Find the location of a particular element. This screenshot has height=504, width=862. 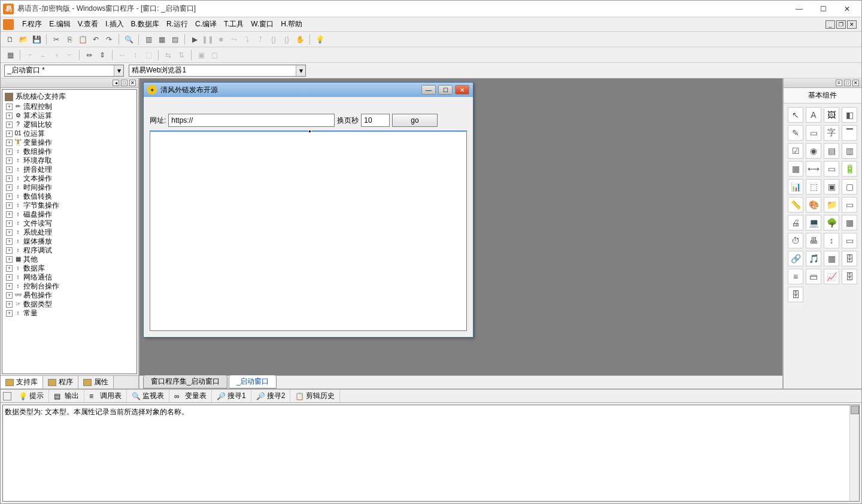

tree-item: +👓易包操作 is located at coordinates (69, 296).